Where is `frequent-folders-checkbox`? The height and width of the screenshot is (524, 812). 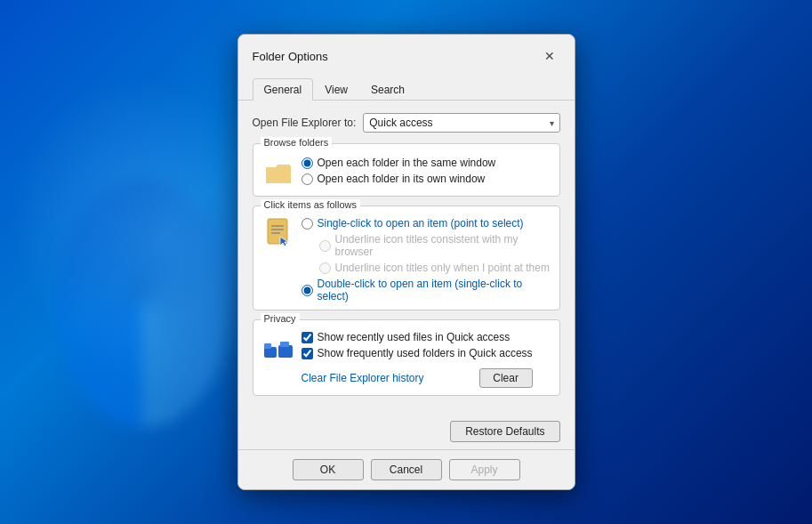 frequent-folders-checkbox is located at coordinates (308, 354).